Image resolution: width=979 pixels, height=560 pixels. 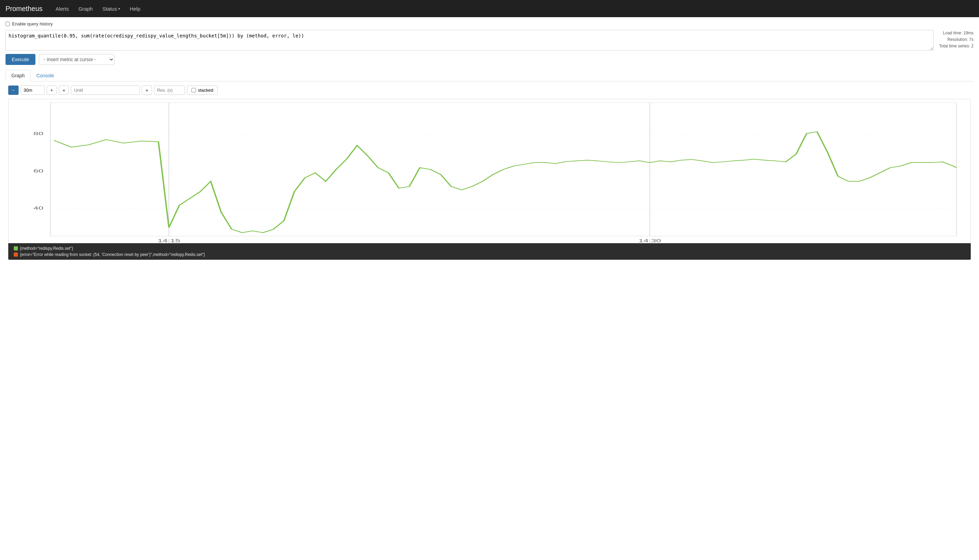 What do you see at coordinates (135, 8) in the screenshot?
I see `nav-help: Help` at bounding box center [135, 8].